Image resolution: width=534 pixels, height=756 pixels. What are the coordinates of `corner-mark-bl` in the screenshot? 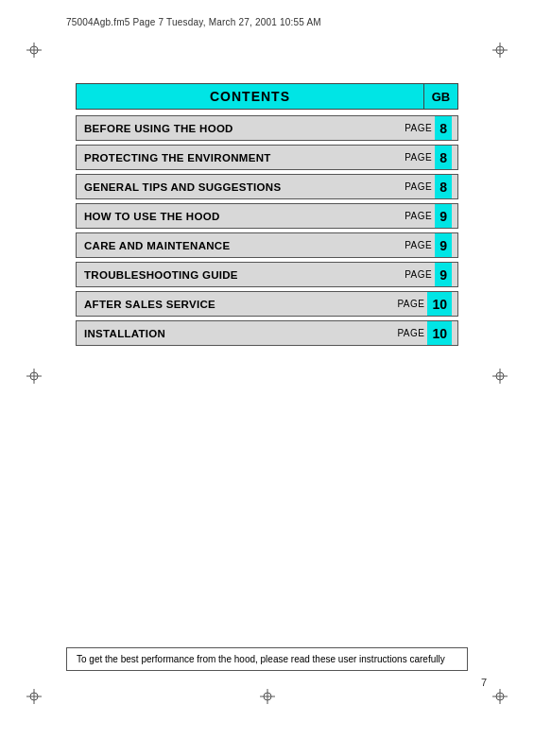 It's located at (34, 696).